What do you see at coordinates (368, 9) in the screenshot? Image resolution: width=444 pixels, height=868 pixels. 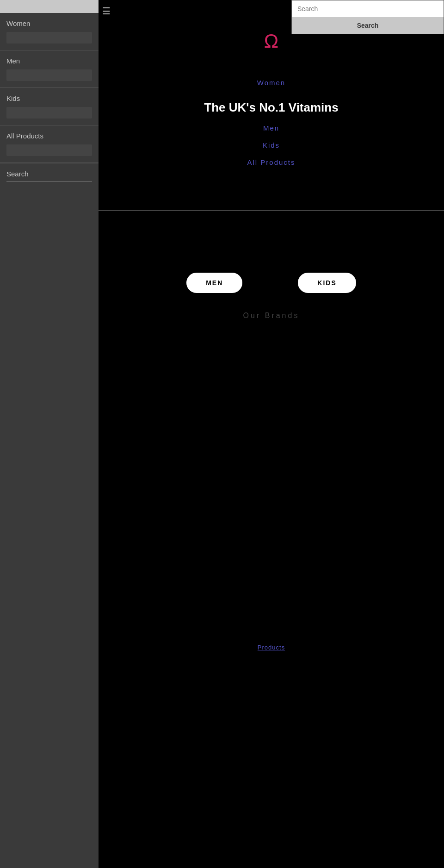 I see `main-search-input` at bounding box center [368, 9].